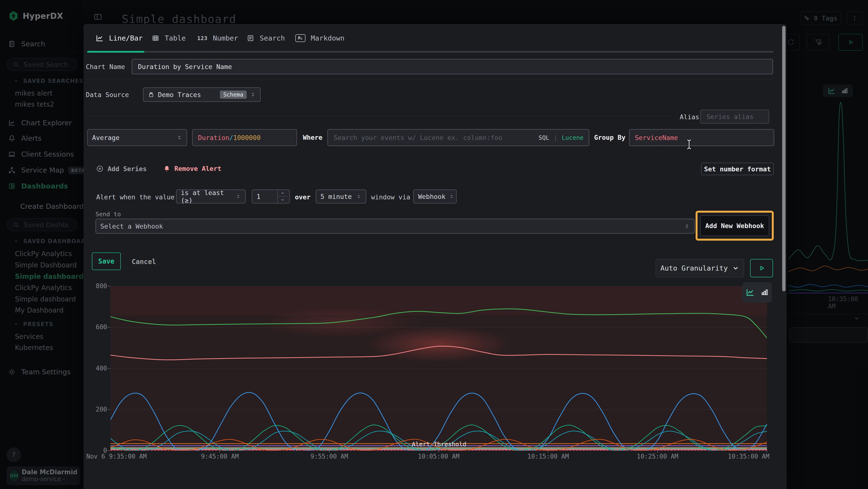 The image size is (868, 489). Describe the element at coordinates (313, 138) in the screenshot. I see `where-label: Where` at that location.